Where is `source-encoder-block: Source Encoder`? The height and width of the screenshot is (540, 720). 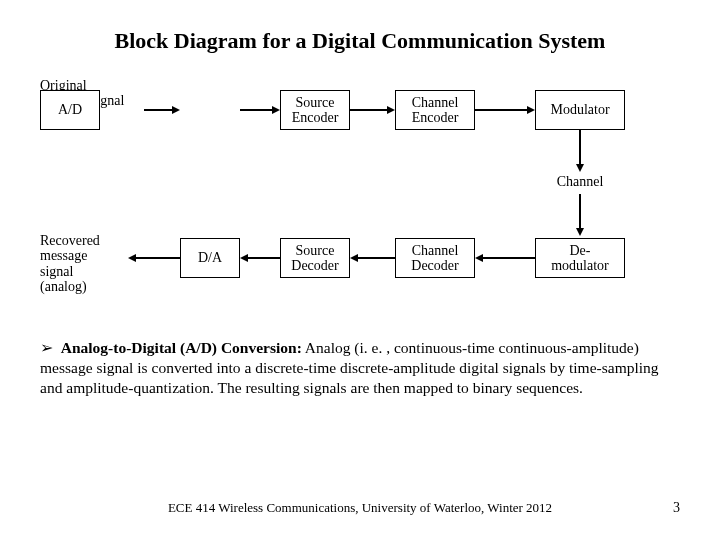
source-encoder-block: Source Encoder is located at coordinates (315, 110).